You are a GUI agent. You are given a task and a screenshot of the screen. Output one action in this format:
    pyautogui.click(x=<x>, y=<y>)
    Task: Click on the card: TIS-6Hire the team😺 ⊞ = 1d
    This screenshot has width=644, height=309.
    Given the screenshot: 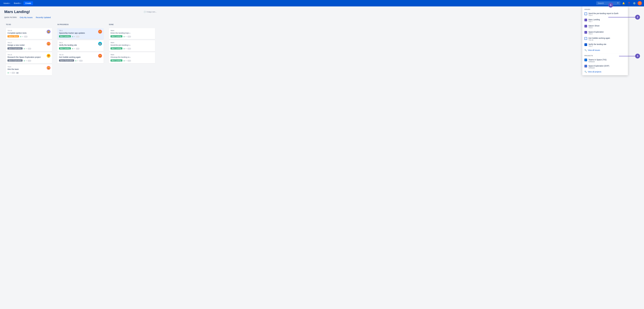 What is the action you would take?
    pyautogui.click(x=29, y=70)
    